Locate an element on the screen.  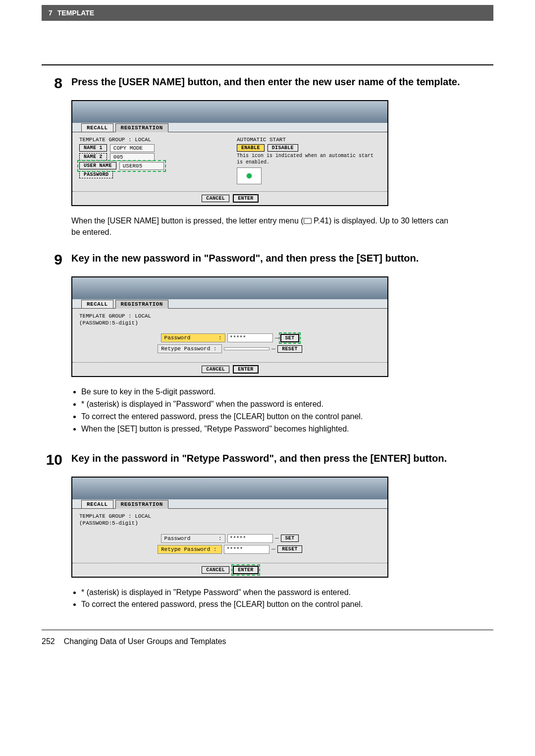
screenshot-step10: RECALL REGISTRATION TEMPLATE GROUP : LOC… is located at coordinates (230, 527).